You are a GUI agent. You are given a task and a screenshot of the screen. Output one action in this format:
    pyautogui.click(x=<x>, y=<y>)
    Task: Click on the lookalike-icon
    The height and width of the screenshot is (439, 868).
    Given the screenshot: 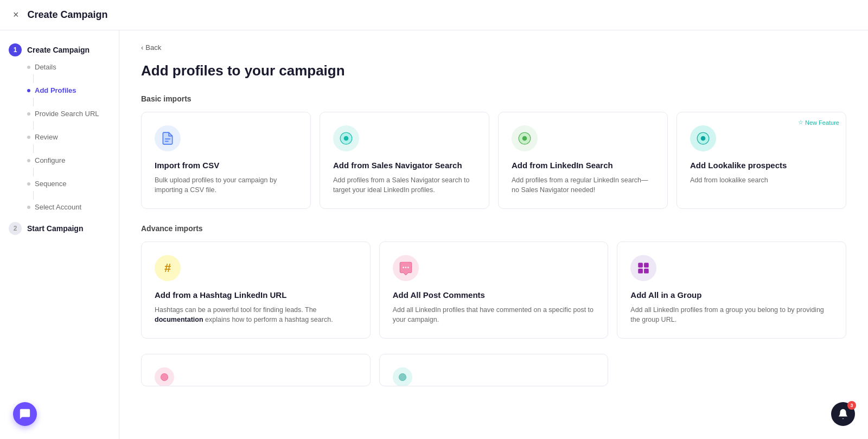 What is the action you would take?
    pyautogui.click(x=703, y=138)
    